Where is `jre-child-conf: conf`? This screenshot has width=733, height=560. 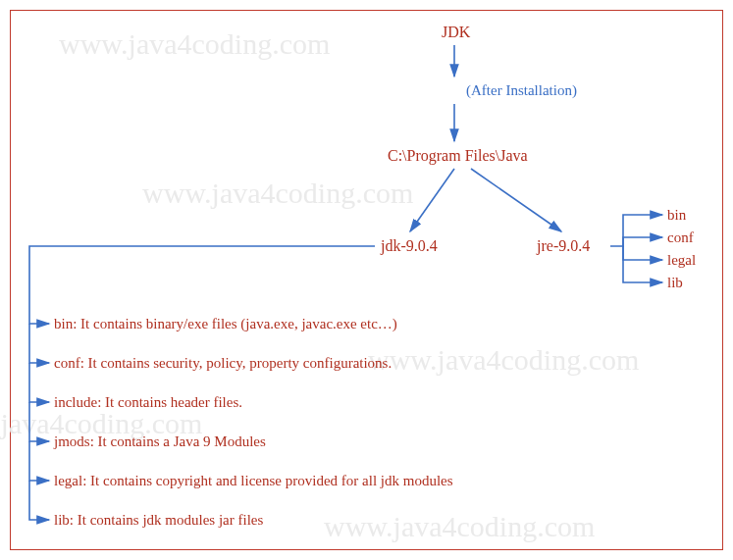 jre-child-conf: conf is located at coordinates (681, 237).